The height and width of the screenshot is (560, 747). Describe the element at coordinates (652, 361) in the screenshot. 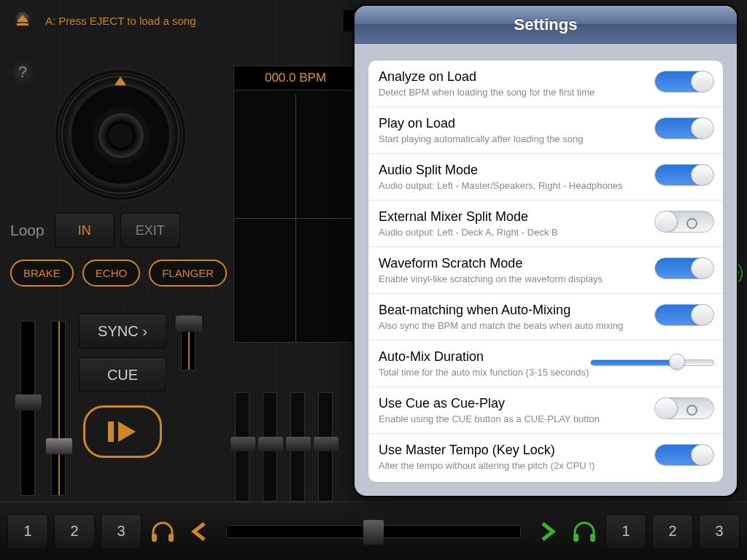

I see `settings-slider` at that location.